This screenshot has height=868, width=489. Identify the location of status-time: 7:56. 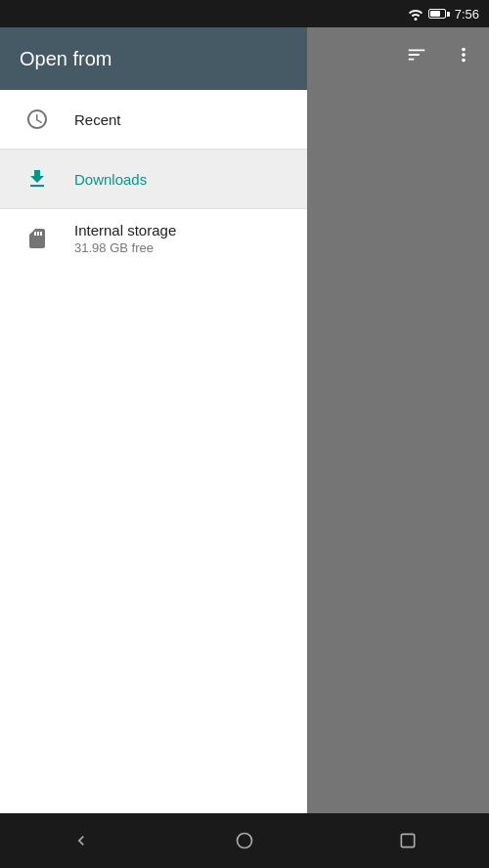
(467, 14).